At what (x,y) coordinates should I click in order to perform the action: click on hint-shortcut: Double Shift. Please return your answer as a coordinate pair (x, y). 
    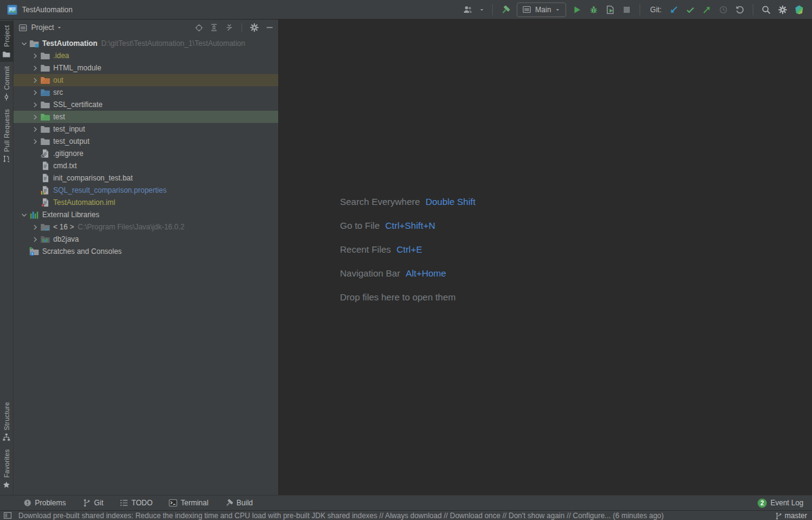
    Looking at the image, I should click on (451, 202).